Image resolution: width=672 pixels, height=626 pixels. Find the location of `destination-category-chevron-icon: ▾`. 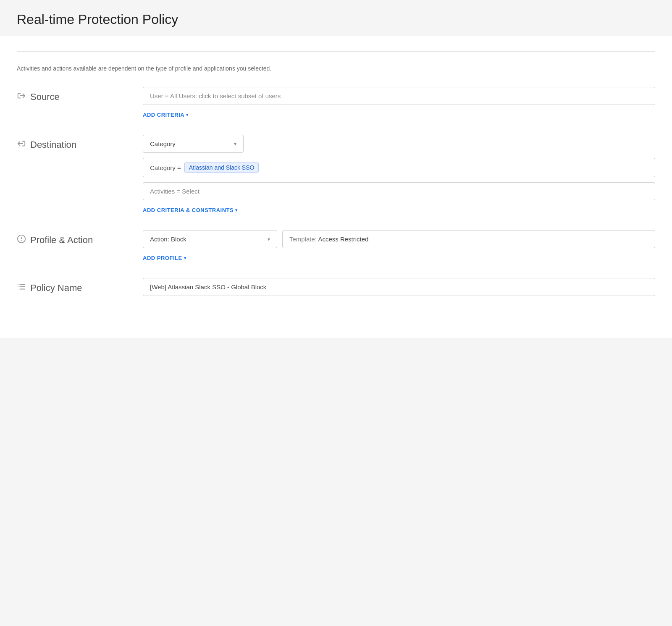

destination-category-chevron-icon: ▾ is located at coordinates (235, 144).